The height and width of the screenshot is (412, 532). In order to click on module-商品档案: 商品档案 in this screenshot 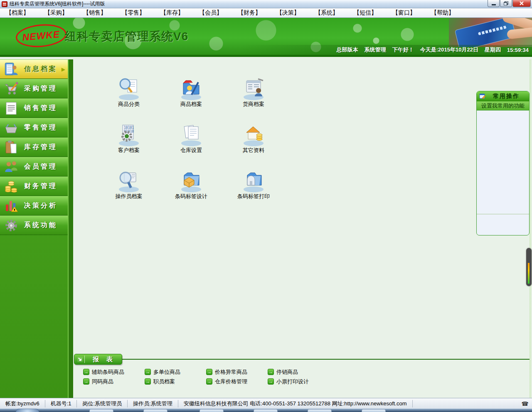, I will do `click(191, 100)`.